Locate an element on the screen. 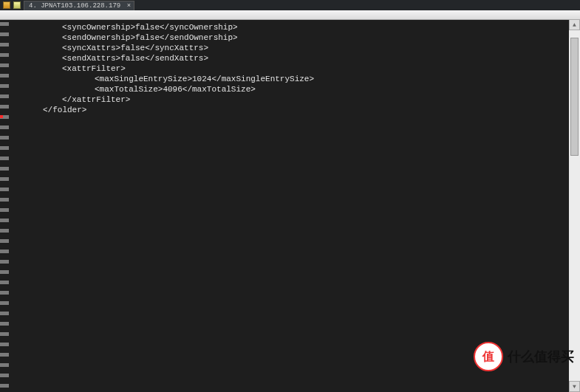 The image size is (580, 392). code-line: <syncOwnership>false</syncOwnership> is located at coordinates (297, 27).